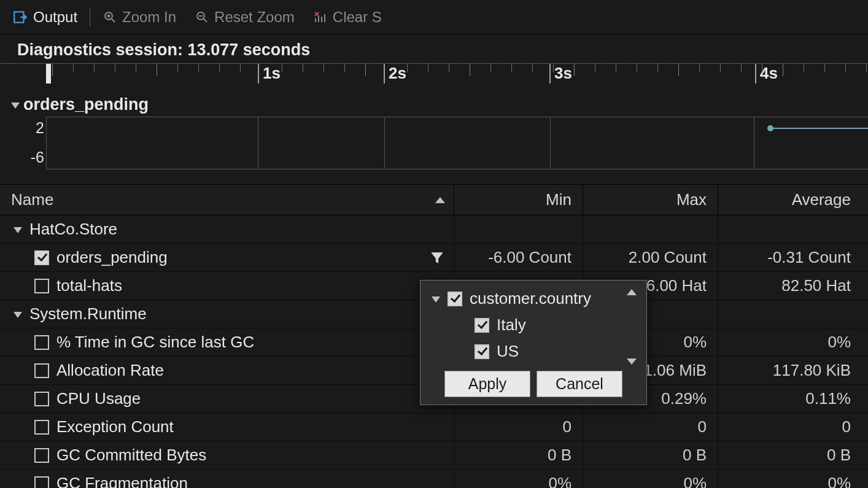  Describe the element at coordinates (651, 455) in the screenshot. I see `metric-max: 0 B` at that location.